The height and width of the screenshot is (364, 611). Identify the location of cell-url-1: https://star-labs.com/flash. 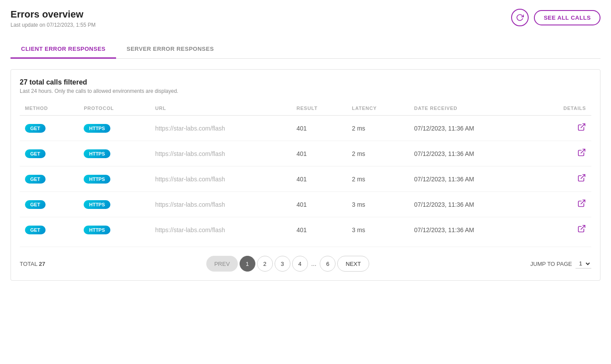
(221, 154).